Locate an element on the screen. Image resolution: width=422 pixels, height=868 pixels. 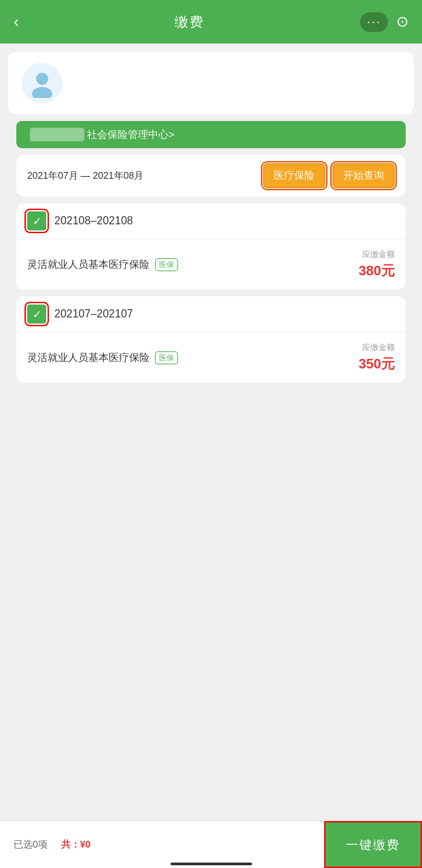
selected-count: 已选0项 is located at coordinates (31, 845).